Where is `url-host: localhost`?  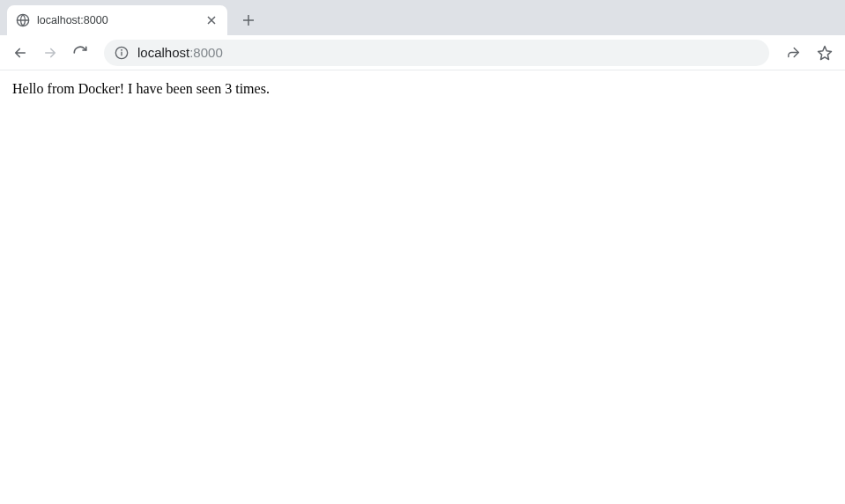
url-host: localhost is located at coordinates (164, 53).